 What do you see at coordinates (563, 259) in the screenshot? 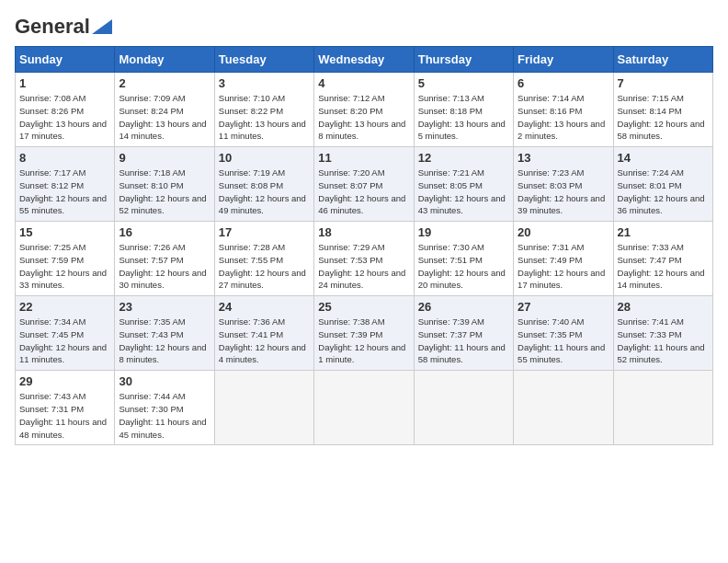
I see `calendar-cell: 20Sunrise: 7:31 AMSunset: 7:49 PMDayligh…` at bounding box center [563, 259].